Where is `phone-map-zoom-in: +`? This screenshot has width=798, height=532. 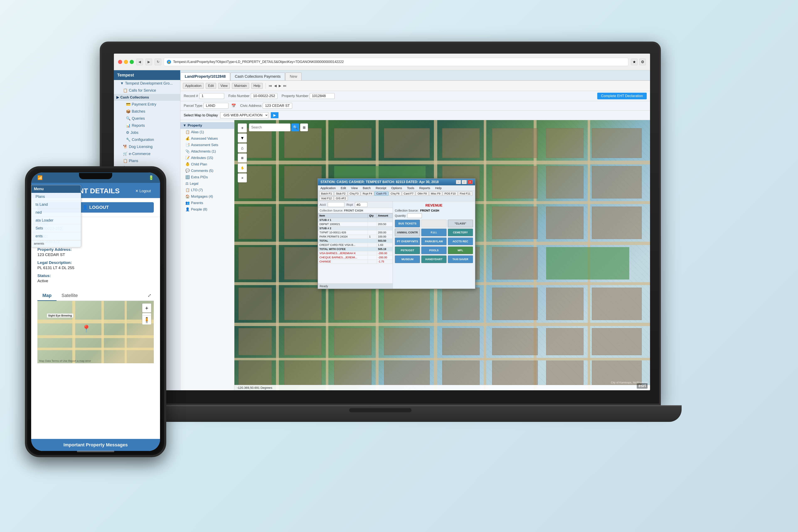
phone-map-zoom-in: + is located at coordinates (147, 308).